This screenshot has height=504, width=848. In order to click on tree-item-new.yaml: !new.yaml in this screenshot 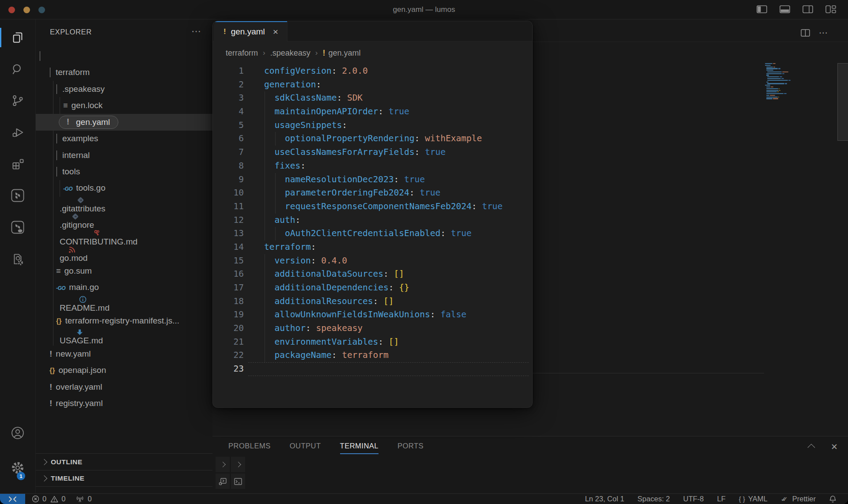, I will do `click(124, 354)`.